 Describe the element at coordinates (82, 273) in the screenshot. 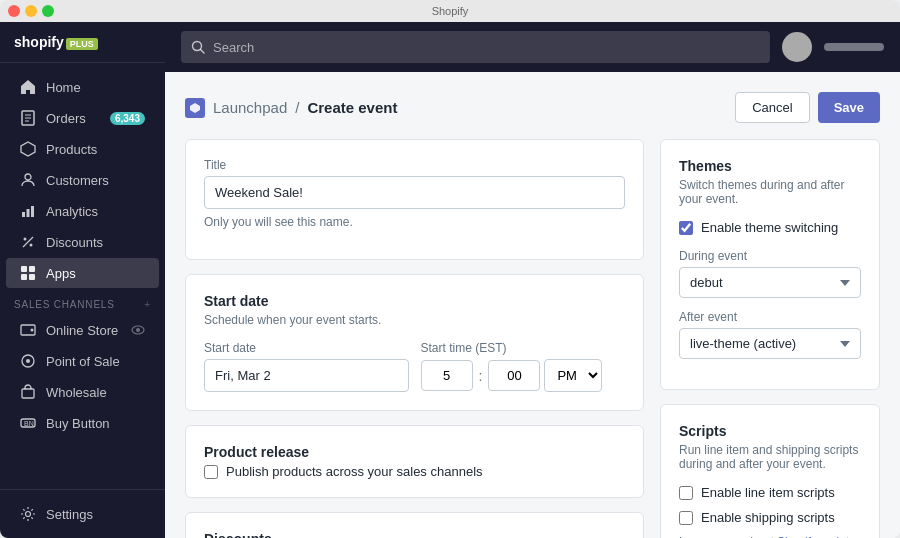

I see `sidebar-item-apps: Apps` at that location.